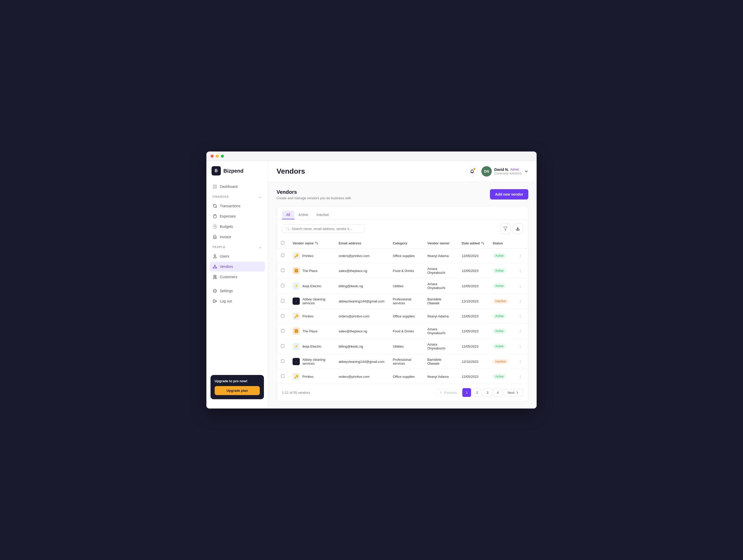 This screenshot has height=560, width=743. What do you see at coordinates (487, 392) in the screenshot?
I see `page-3-button: 3` at bounding box center [487, 392].